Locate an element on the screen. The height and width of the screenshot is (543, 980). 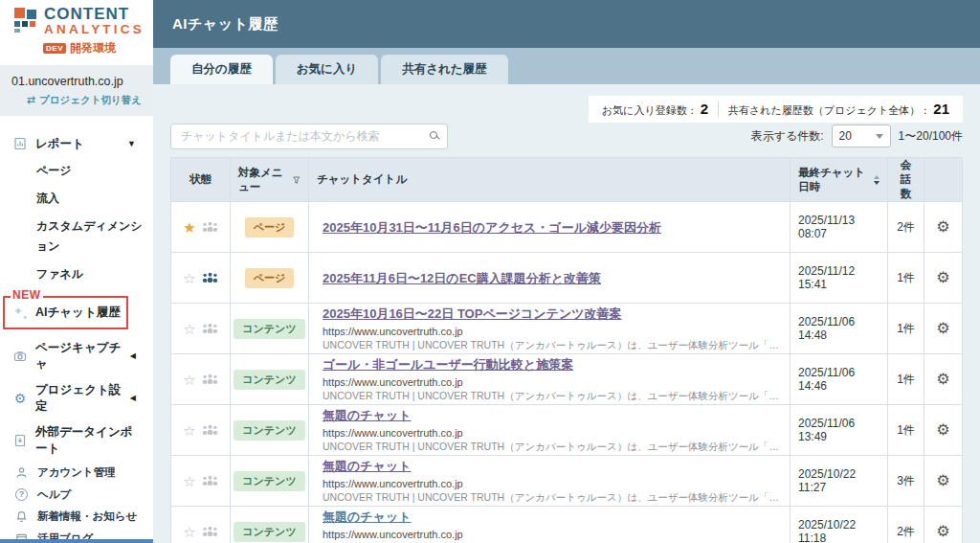
page-title: AIチャット履歴 is located at coordinates (225, 25).